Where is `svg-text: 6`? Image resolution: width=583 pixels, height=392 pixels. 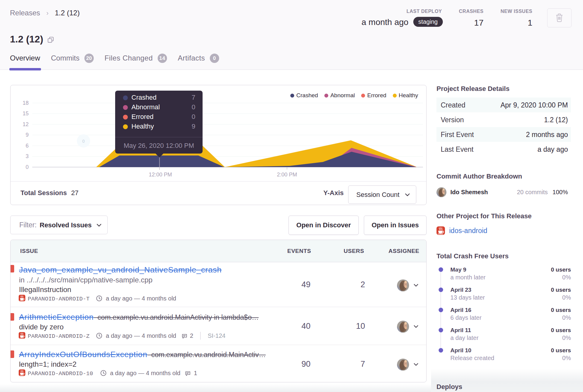
svg-text: 6 is located at coordinates (27, 146).